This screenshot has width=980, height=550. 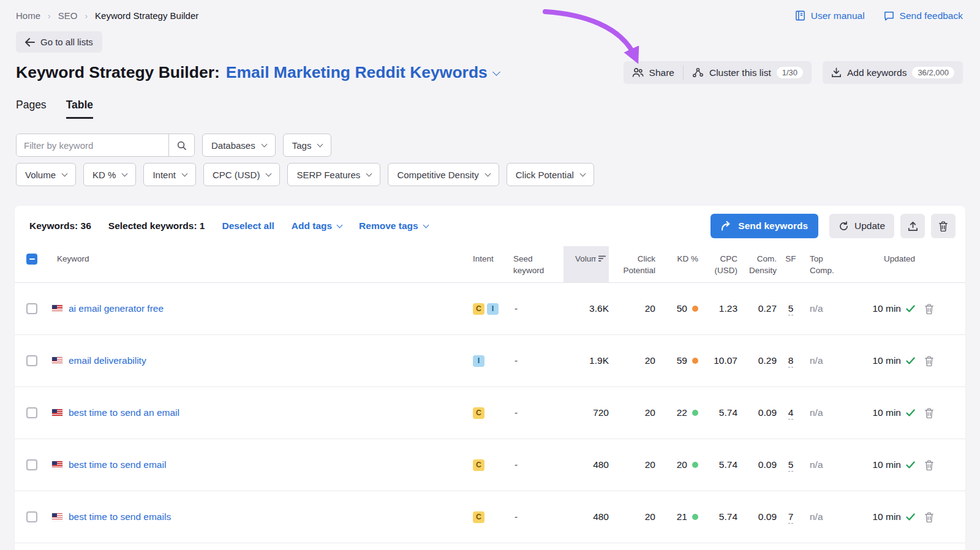 I want to click on user-manual-link: User manual, so click(x=829, y=16).